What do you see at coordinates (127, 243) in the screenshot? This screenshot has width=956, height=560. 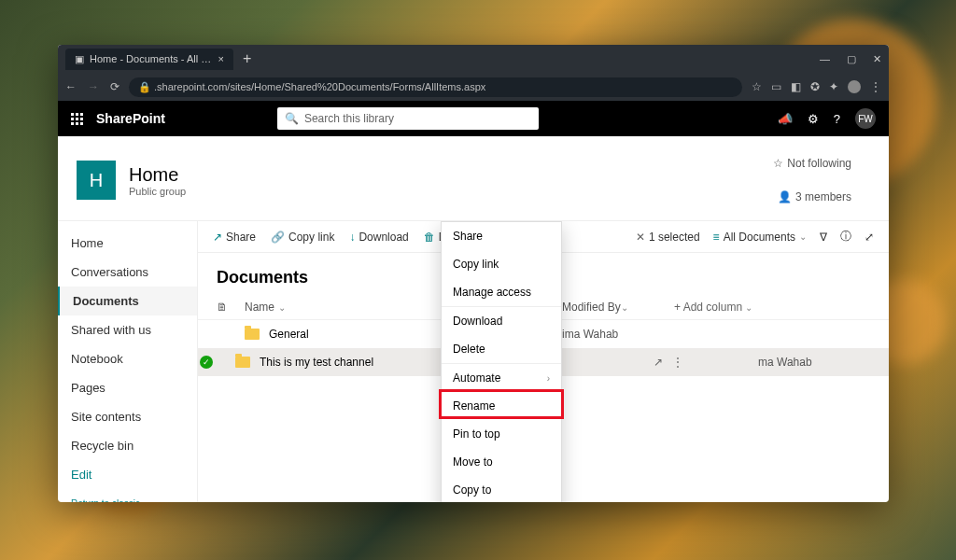 I see `nav-home: Home` at bounding box center [127, 243].